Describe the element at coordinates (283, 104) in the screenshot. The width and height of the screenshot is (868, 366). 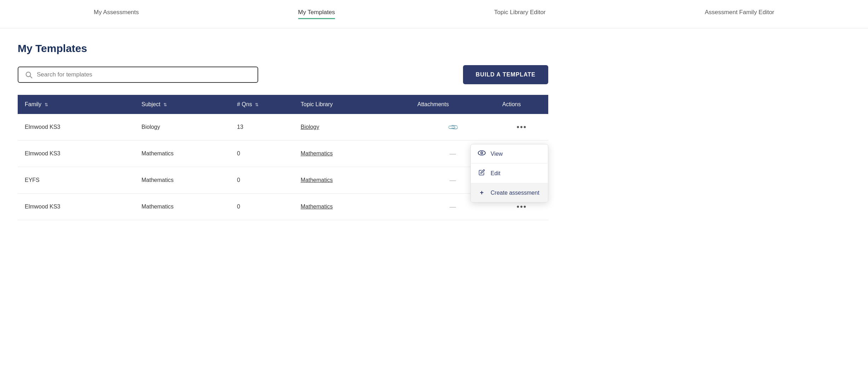
I see `table-header-row: Family ⇅ Subject ⇅ # Qns ⇅ Topic Library…` at that location.